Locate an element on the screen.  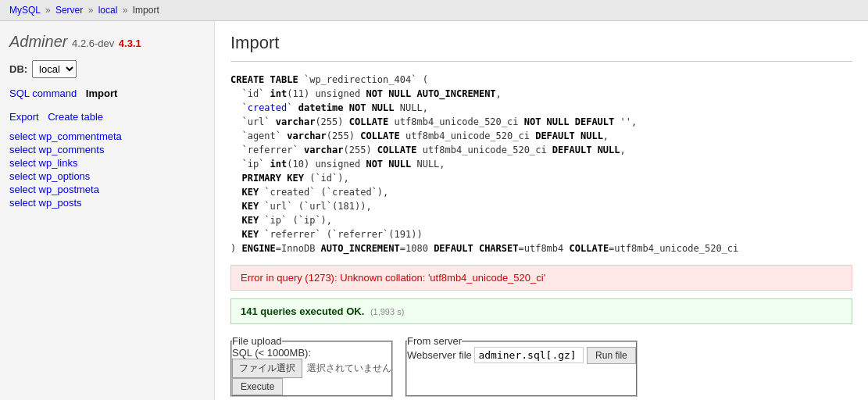
success-time: (1,993 s) is located at coordinates (388, 312).